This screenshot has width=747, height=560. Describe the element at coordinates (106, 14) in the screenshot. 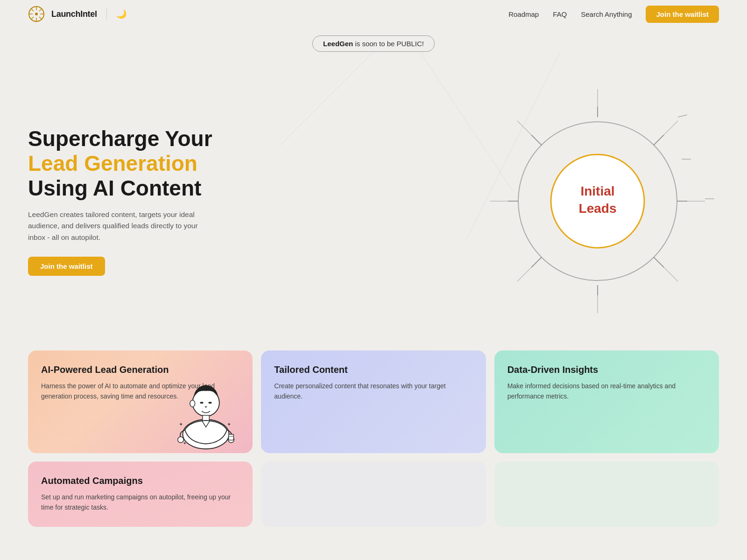

I see `nav-divider` at that location.